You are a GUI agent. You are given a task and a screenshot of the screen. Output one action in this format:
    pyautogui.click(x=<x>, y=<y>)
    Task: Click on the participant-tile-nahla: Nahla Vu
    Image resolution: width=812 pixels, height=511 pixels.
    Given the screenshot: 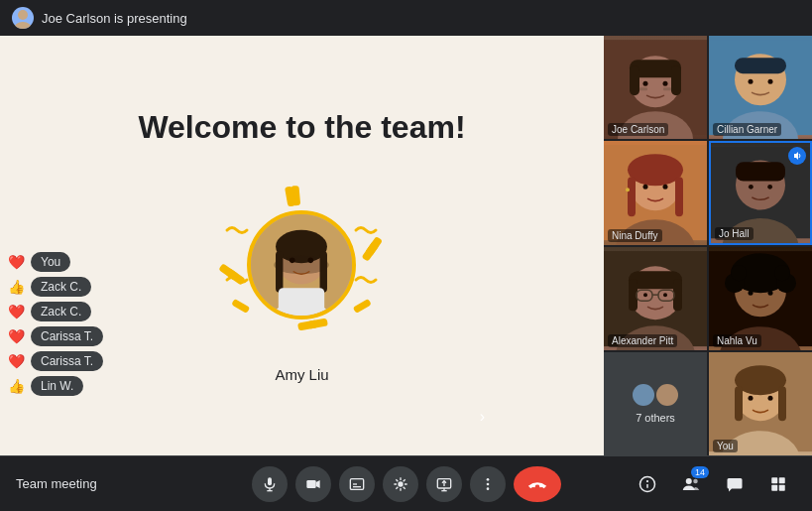 What is the action you would take?
    pyautogui.click(x=760, y=299)
    